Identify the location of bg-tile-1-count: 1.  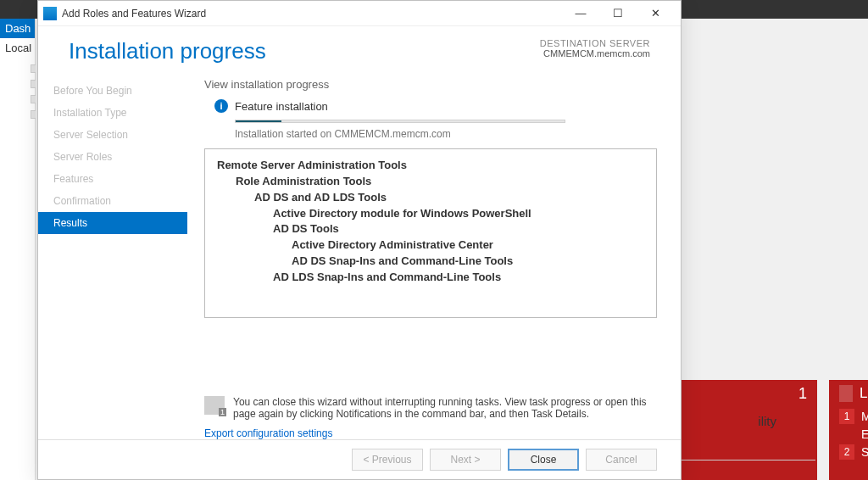
(803, 393).